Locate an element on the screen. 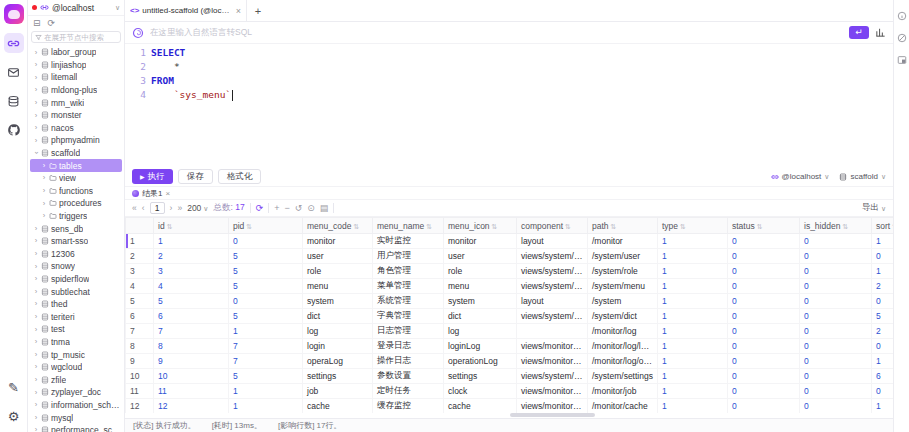 The height and width of the screenshot is (432, 909). tree-filter is located at coordinates (76, 37).